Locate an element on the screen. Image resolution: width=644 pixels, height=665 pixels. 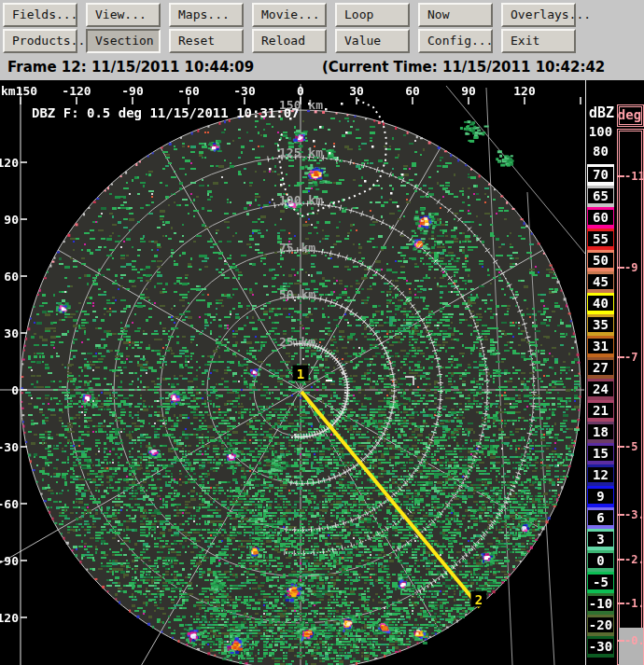
menu-button-vsection: Vsection is located at coordinates (123, 41).